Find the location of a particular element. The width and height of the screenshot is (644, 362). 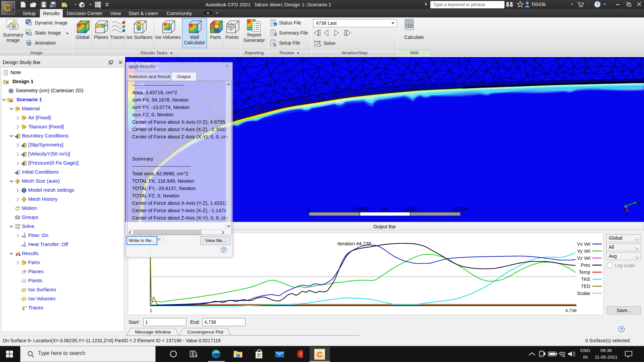

svg-text: Vz Vel is located at coordinates (584, 258).